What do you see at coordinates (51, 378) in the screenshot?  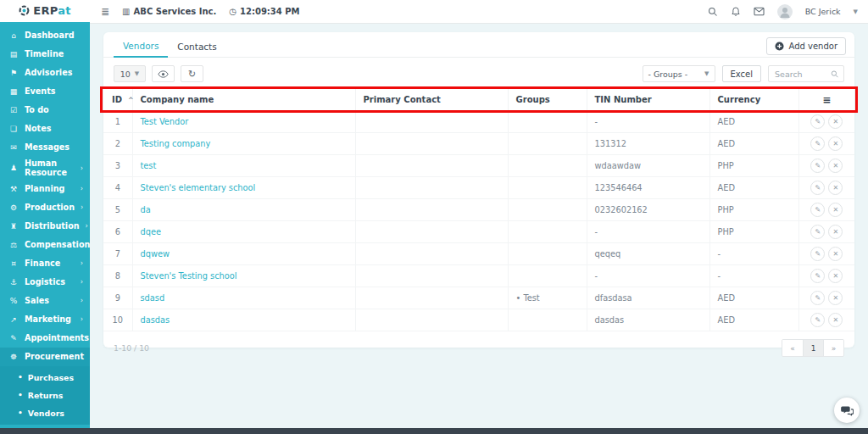 I see `submenu-item-label: Purchases` at bounding box center [51, 378].